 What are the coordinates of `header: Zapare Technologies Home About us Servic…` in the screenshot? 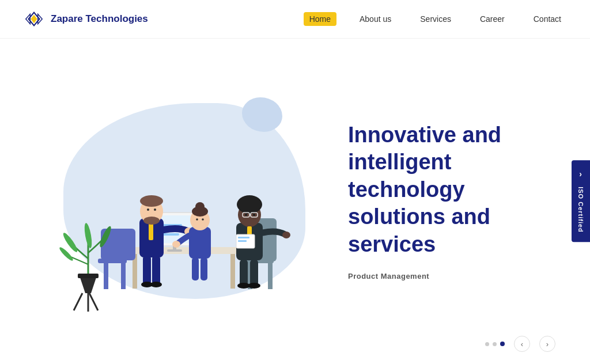 It's located at (295, 20).